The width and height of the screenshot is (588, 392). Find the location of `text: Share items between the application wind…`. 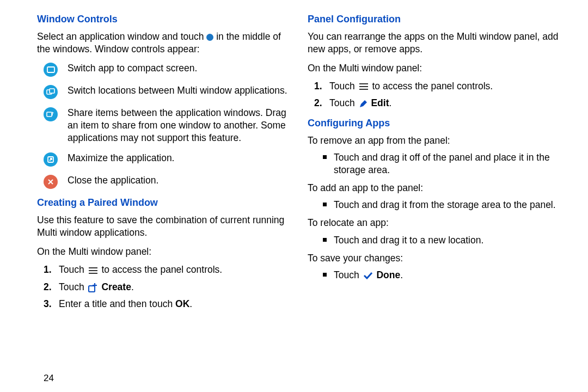

text: Share items between the application wind… is located at coordinates (177, 125).